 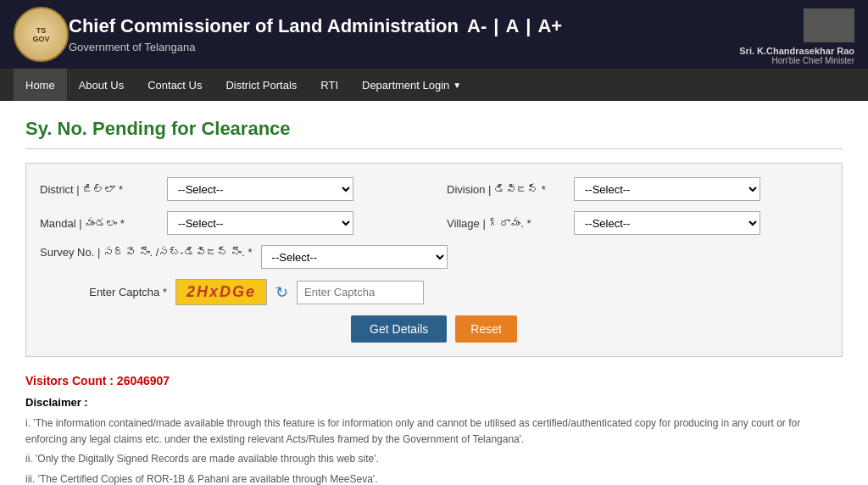 I want to click on disclaimer-line-3: iii. 'The Certified Copies of ROR-1B & P…, so click(x=434, y=478).